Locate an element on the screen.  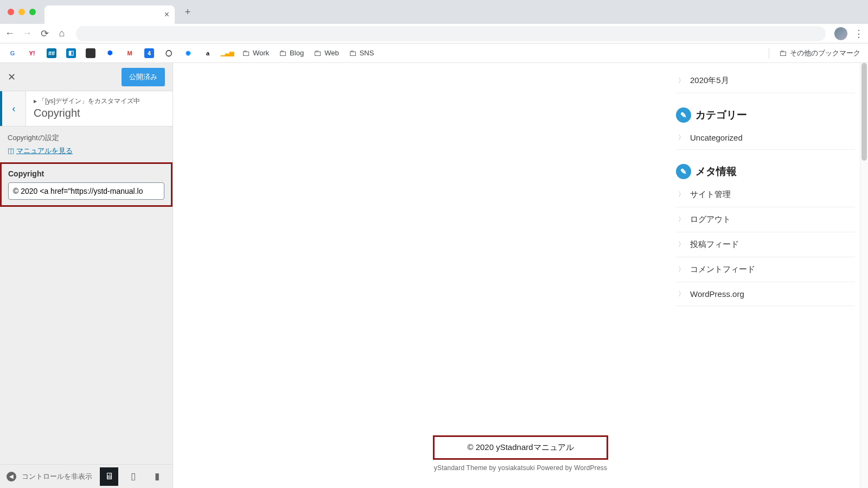
device-mobile-button: ▮ is located at coordinates (157, 477).